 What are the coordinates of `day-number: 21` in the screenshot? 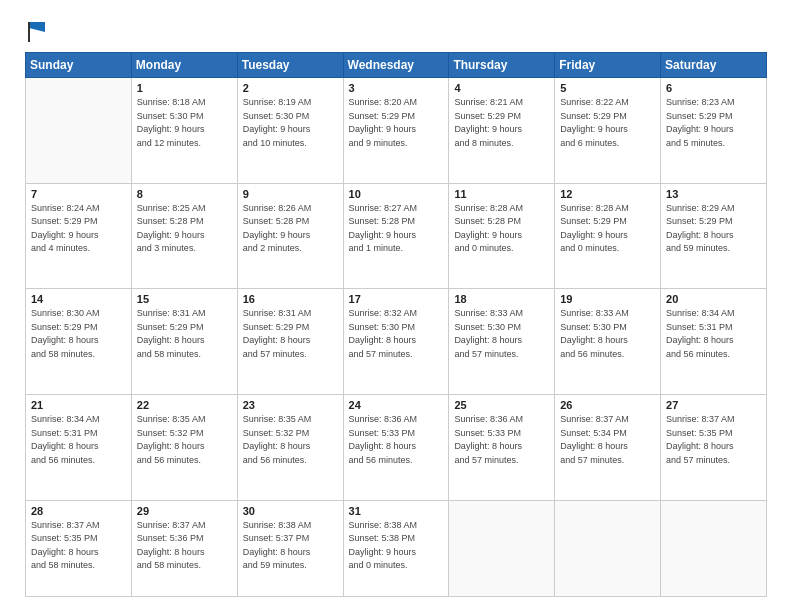 It's located at (78, 405).